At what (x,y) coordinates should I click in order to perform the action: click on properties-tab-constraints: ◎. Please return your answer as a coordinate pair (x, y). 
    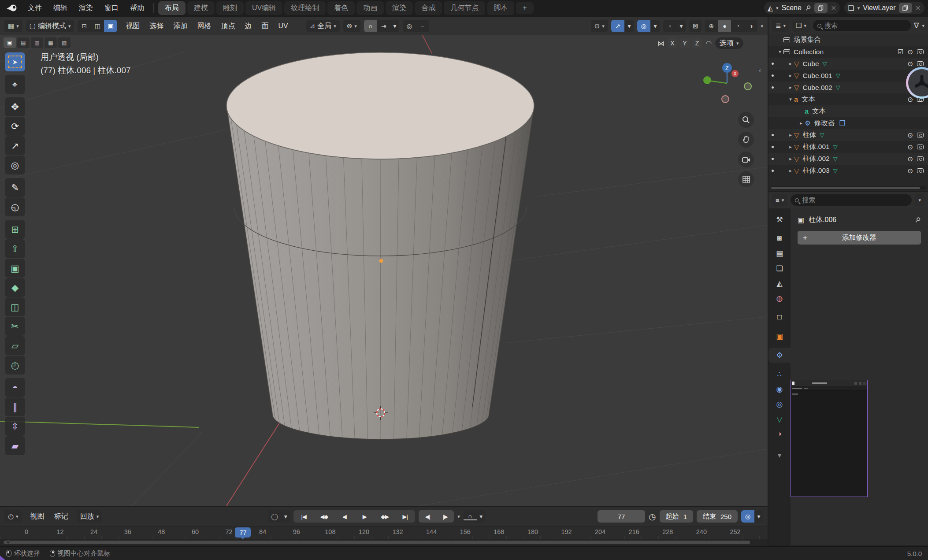
    Looking at the image, I should click on (780, 404).